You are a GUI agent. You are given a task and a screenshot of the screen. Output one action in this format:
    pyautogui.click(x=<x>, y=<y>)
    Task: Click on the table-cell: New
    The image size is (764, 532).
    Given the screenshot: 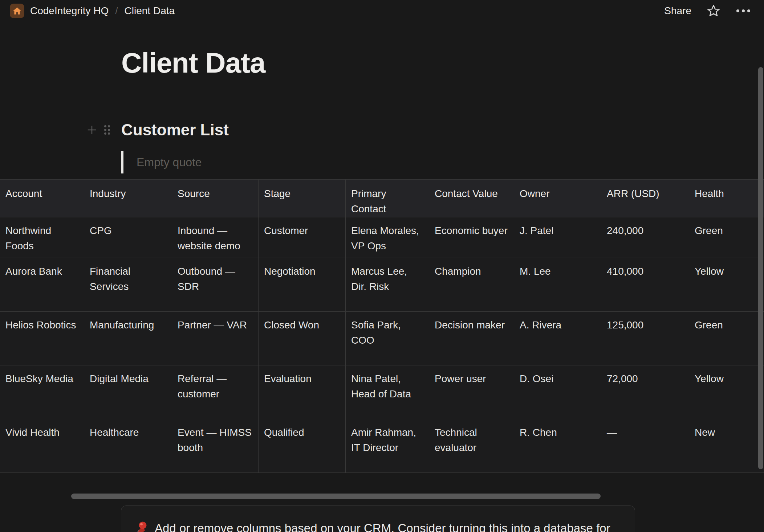 What is the action you would take?
    pyautogui.click(x=727, y=446)
    